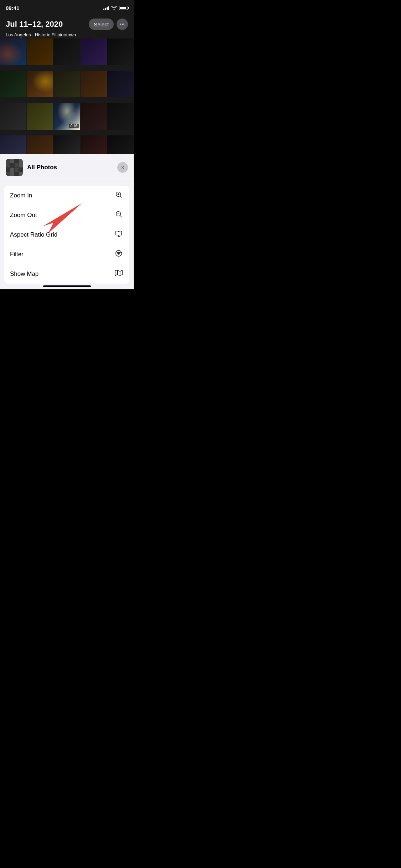 The image size is (401, 868). What do you see at coordinates (67, 286) in the screenshot?
I see `home-indicator` at bounding box center [67, 286].